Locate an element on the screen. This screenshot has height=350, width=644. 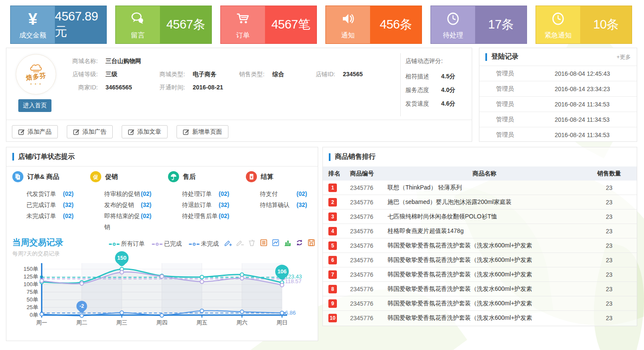
rank-badge: 4 is located at coordinates (333, 231).